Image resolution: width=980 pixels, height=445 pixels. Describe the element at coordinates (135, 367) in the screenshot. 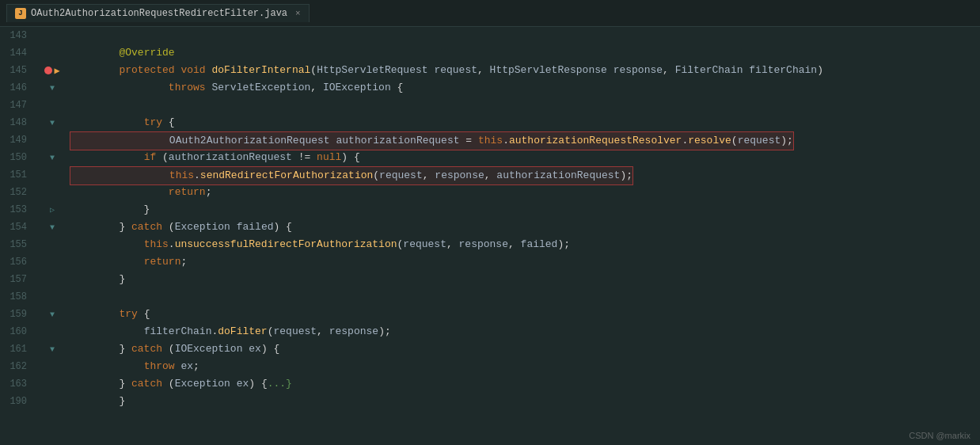

I see `code-line-162: throw ex;` at that location.